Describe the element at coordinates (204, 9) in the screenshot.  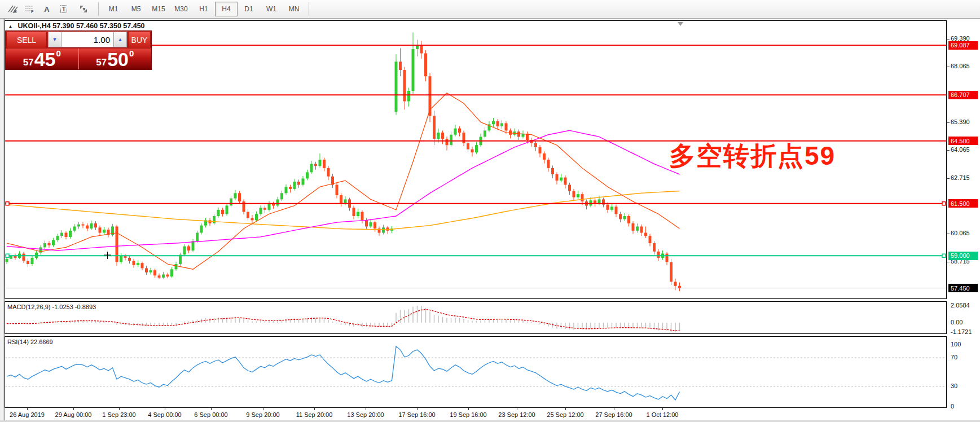
I see `timeframe-group: M1M5M15M30H1H4D1W1MN` at that location.